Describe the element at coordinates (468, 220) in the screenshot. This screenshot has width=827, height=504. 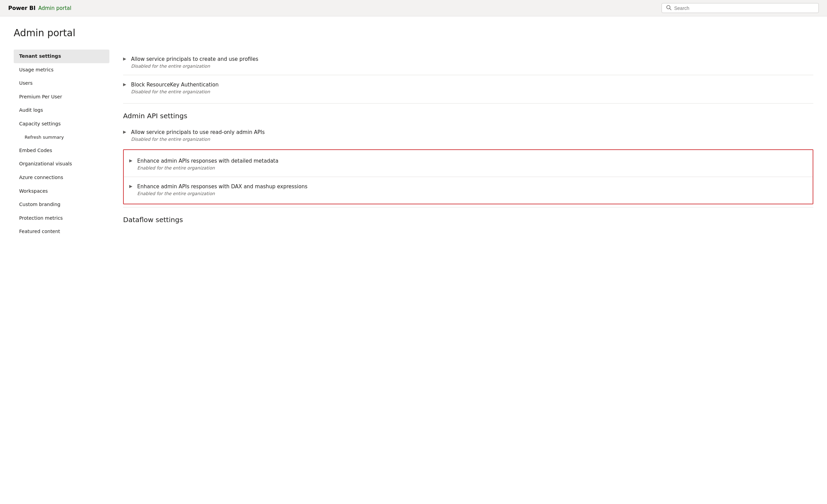
I see `dataflow-section-title: Dataflow settings` at that location.